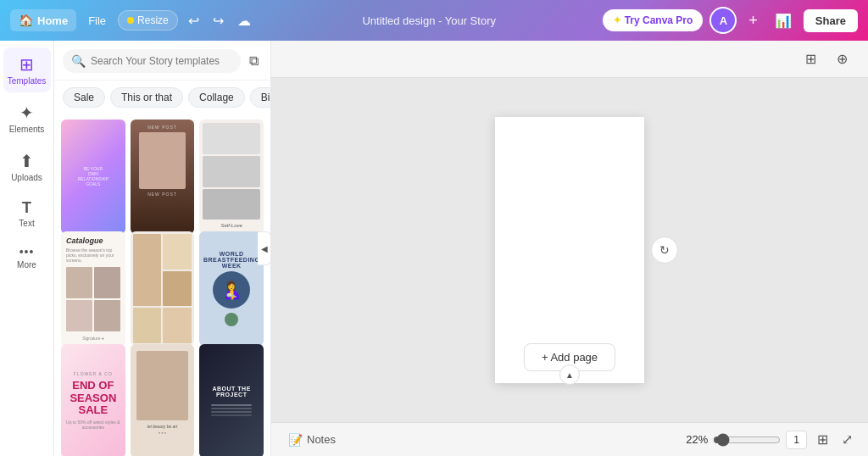 This screenshot has width=868, height=456. Describe the element at coordinates (244, 20) in the screenshot. I see `cloud-button: ☁` at that location.